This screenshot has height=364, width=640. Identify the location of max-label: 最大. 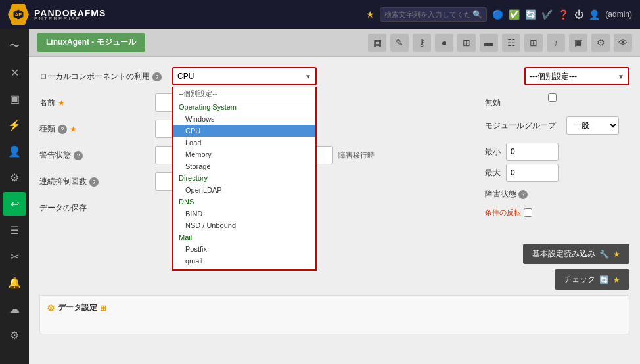
(493, 173).